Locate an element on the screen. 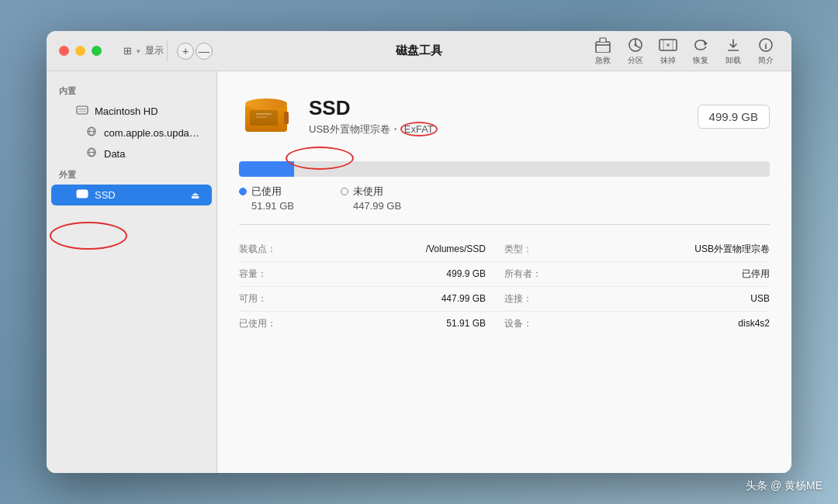  available-value: 447.99 GB is located at coordinates (399, 299).